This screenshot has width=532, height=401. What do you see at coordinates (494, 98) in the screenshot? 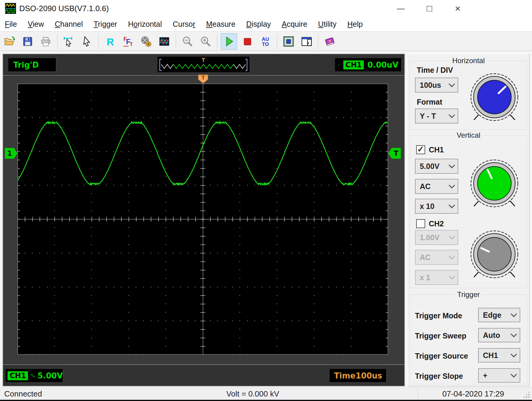
I see `horizontal-knob` at bounding box center [494, 98].